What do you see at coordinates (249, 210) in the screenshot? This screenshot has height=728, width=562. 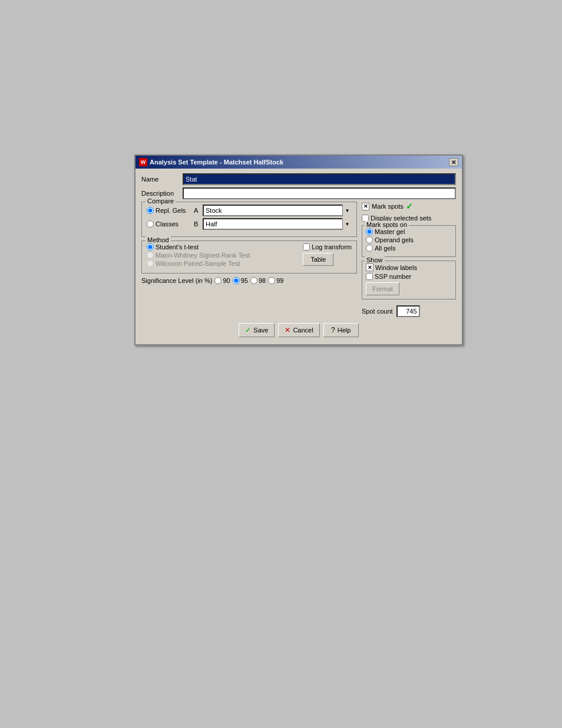 I see `compare-repl-row: Repl. Gels A Stock ▼` at bounding box center [249, 210].